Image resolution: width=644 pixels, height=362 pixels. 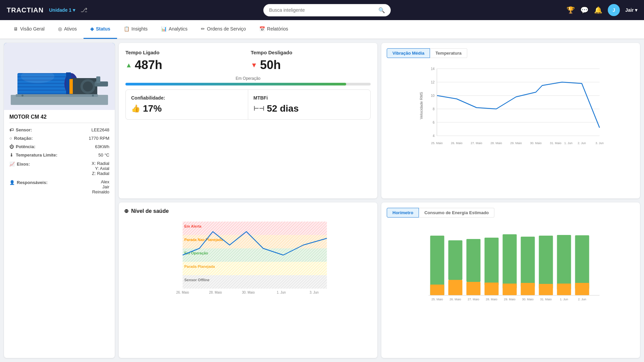 I want to click on on-label: Tempo Ligado, so click(x=185, y=52).